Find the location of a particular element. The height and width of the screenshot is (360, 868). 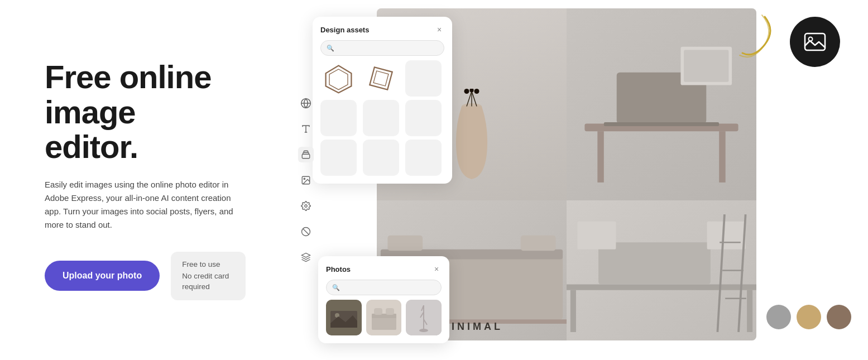

cta-row: Upload your photo Free to use No credit … is located at coordinates (145, 276).